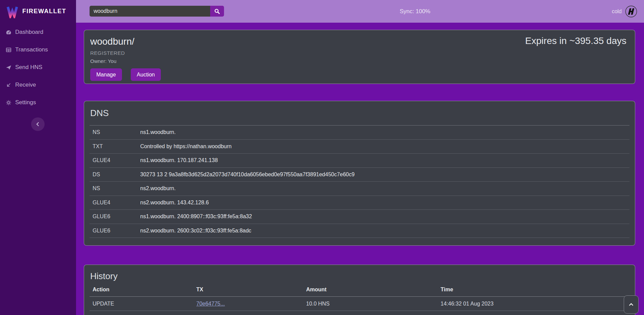  Describe the element at coordinates (360, 304) in the screenshot. I see `history-row: UPDATE 70e64775... 10.0 HNS 14:46:32 01 …` at that location.